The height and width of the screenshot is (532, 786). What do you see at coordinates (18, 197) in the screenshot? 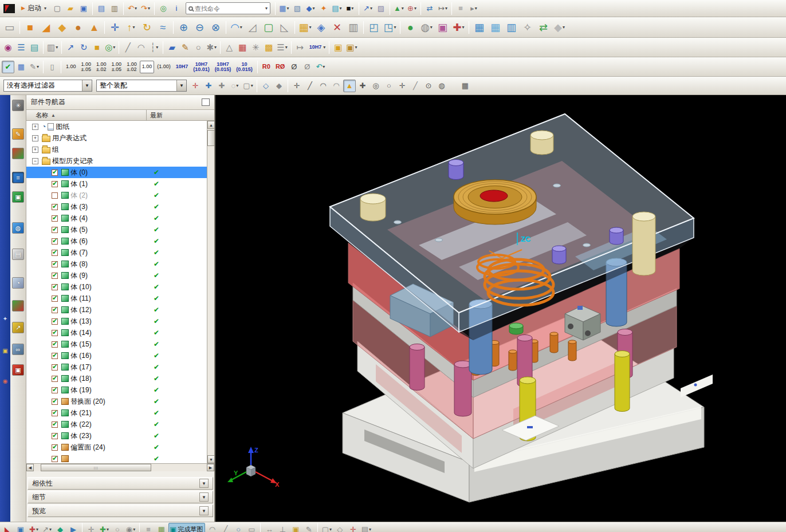
I see `assembly-navigator-icon: ▣` at bounding box center [18, 197].